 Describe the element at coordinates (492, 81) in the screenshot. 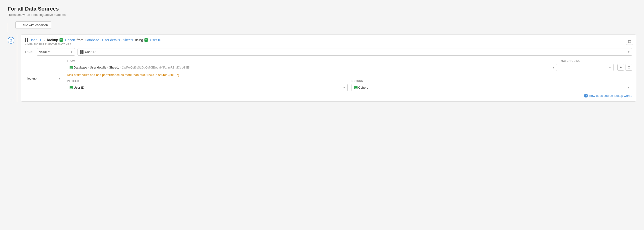

I see `return-label: RETURN` at that location.